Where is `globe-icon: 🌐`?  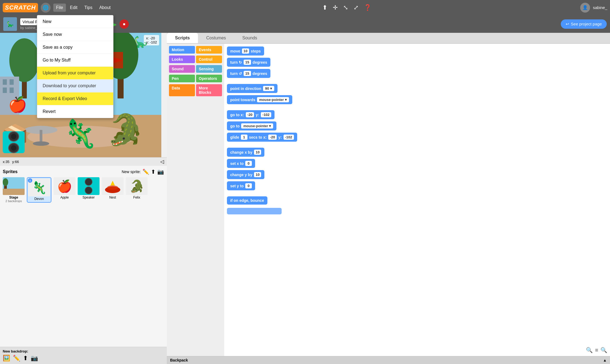 globe-icon: 🌐 is located at coordinates (46, 8).